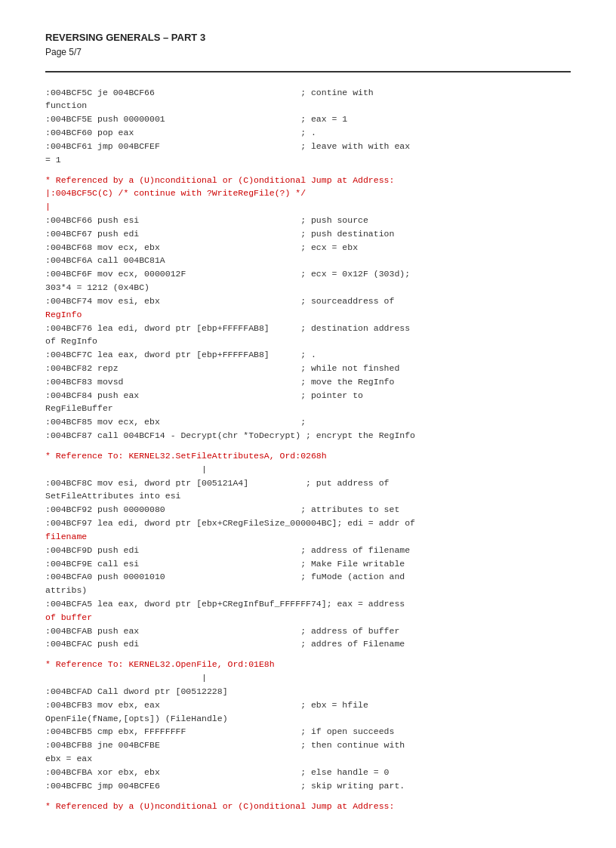  What do you see at coordinates (308, 577) in the screenshot?
I see `code-line: :004BCFA0 push 00001010 ; fuMode (action…` at bounding box center [308, 577].